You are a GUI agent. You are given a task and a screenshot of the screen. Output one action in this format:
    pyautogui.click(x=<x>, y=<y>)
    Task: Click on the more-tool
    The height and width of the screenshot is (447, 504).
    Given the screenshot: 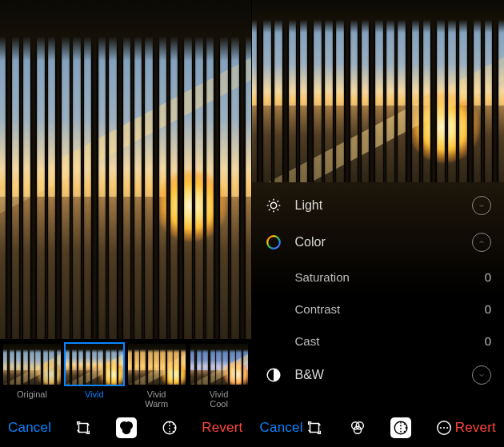 What is the action you would take?
    pyautogui.click(x=444, y=428)
    